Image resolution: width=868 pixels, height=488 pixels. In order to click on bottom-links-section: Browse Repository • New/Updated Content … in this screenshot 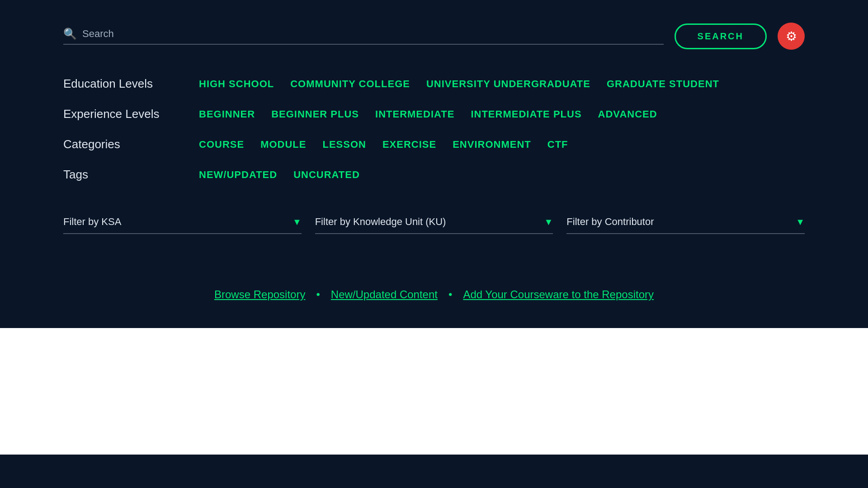, I will do `click(434, 295)`.